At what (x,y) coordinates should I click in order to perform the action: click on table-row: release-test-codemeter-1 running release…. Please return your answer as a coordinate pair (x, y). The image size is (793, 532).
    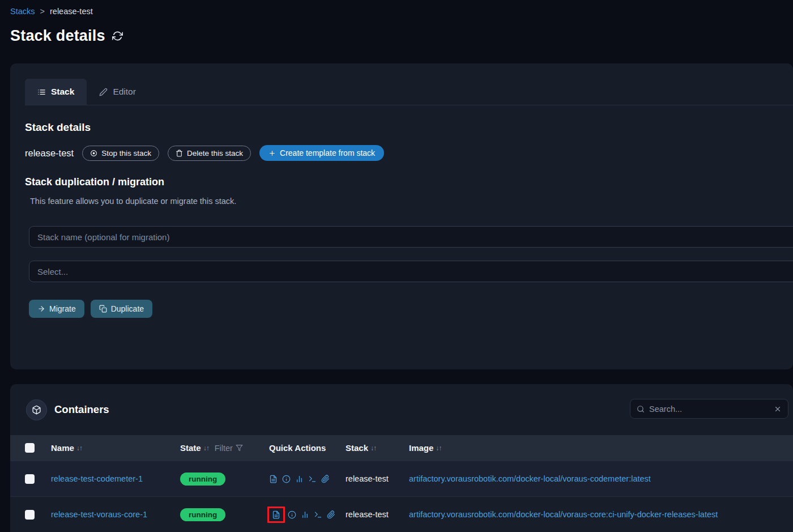
    Looking at the image, I should click on (402, 478).